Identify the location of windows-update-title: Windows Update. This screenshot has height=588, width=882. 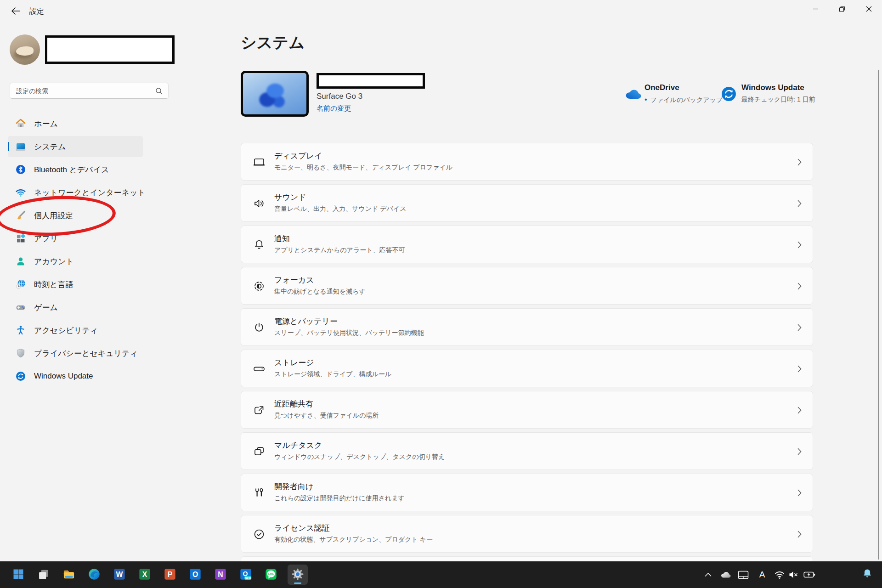
(773, 88).